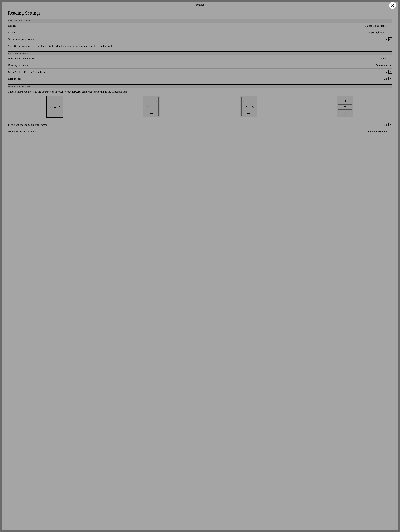  Describe the element at coordinates (200, 132) in the screenshot. I see `row-page-turn: Page forward and back by: Tapping or swi…` at that location.